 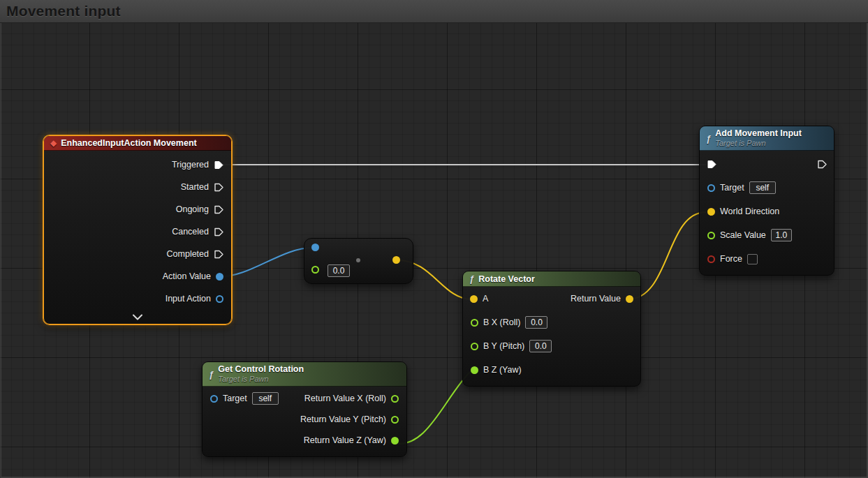 I want to click on get-control-rotation-subtitle: Target is Pawn, so click(x=261, y=380).